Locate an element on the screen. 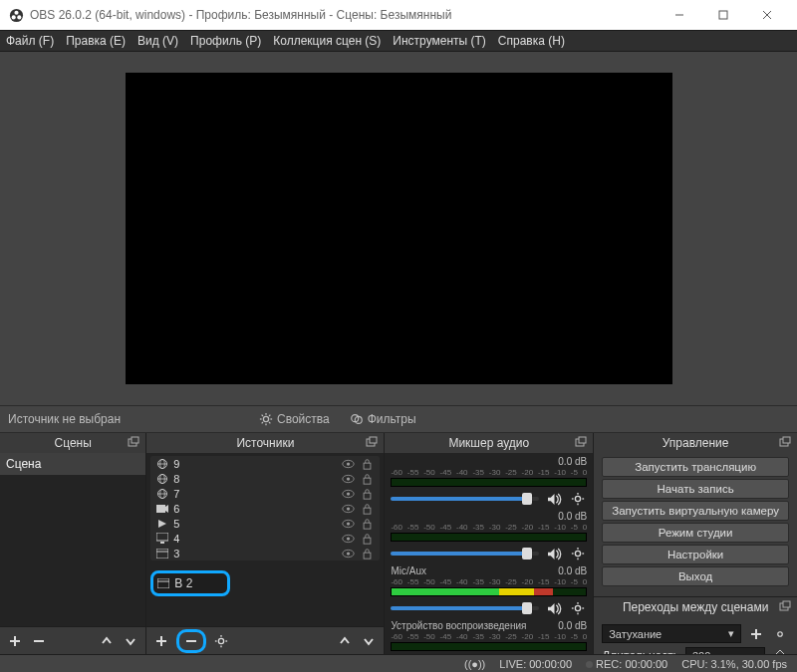 Image resolution: width=797 pixels, height=672 pixels. control-button: Выход is located at coordinates (695, 576).